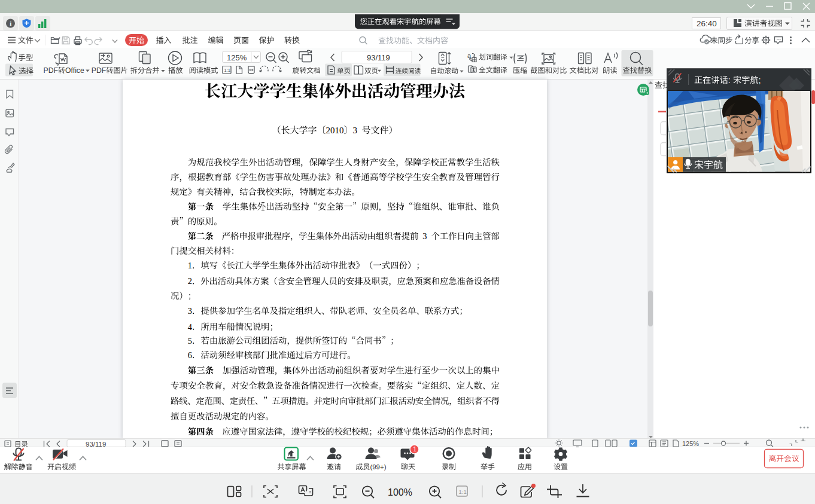 The width and height of the screenshot is (815, 504). I want to click on svg-text: 2010, so click(335, 130).